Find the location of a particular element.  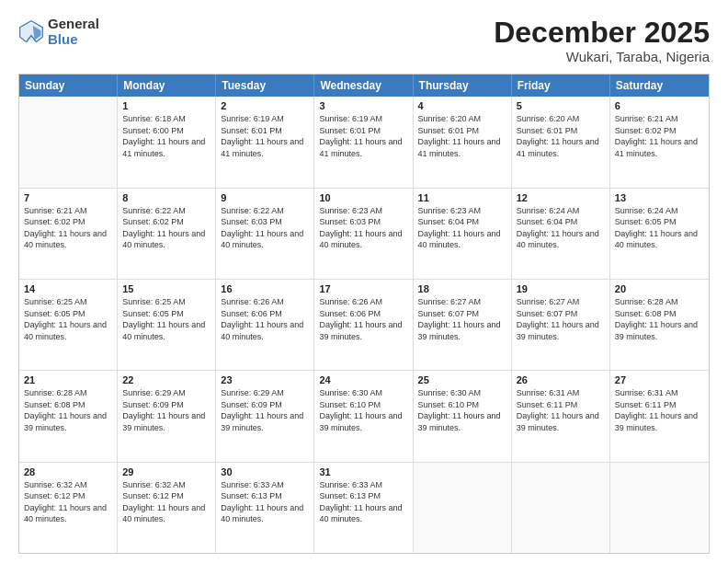

cell-date: 6 is located at coordinates (660, 106).